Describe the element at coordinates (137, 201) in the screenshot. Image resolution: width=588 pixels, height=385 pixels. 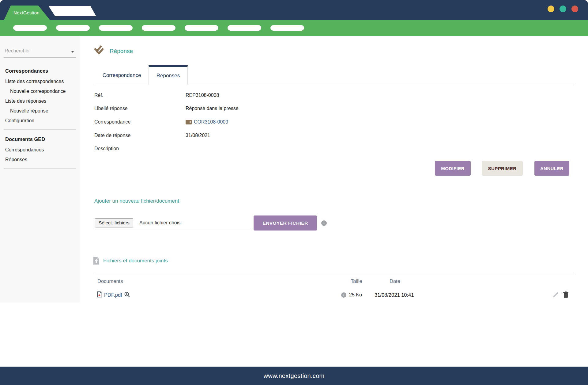
I see `upload-section-title: Ajouter un nouveau fichier/document` at that location.